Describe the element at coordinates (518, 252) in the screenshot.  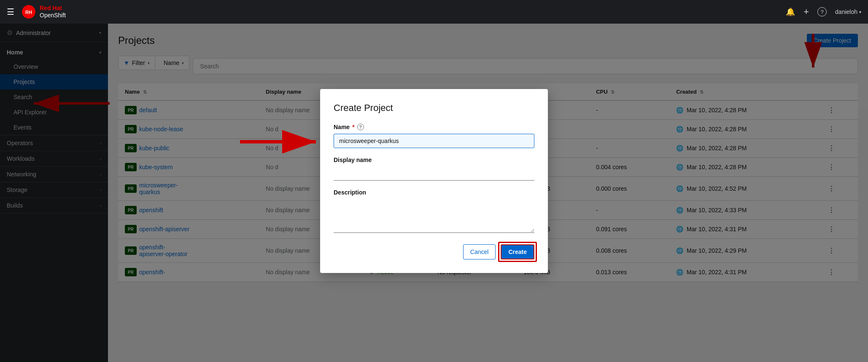
I see `modal-create-button: Create` at that location.